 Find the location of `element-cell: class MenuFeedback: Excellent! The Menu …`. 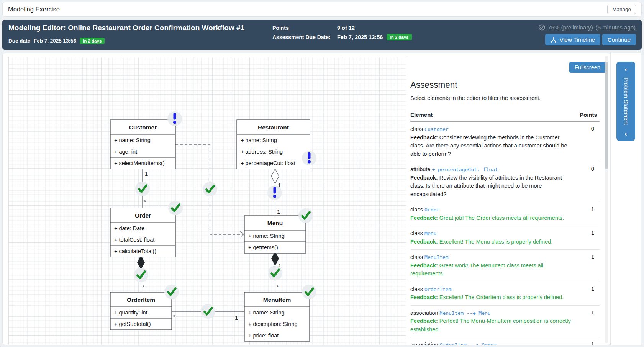

element-cell: class MenuFeedback: Excellent! The Menu … is located at coordinates (493, 237).